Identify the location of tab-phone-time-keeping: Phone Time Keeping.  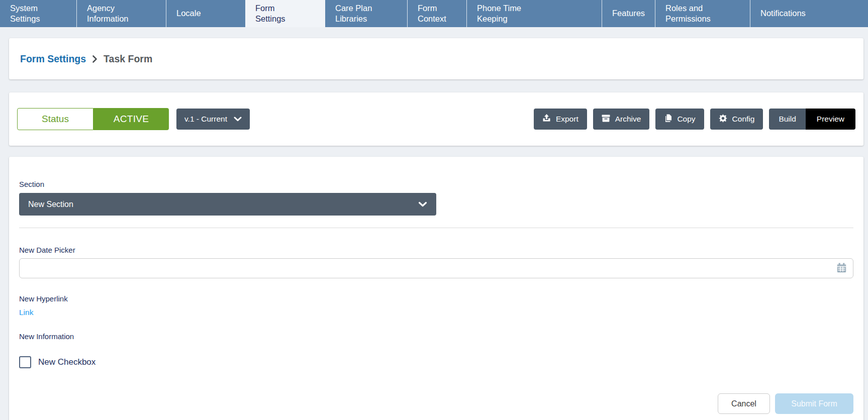
(534, 14).